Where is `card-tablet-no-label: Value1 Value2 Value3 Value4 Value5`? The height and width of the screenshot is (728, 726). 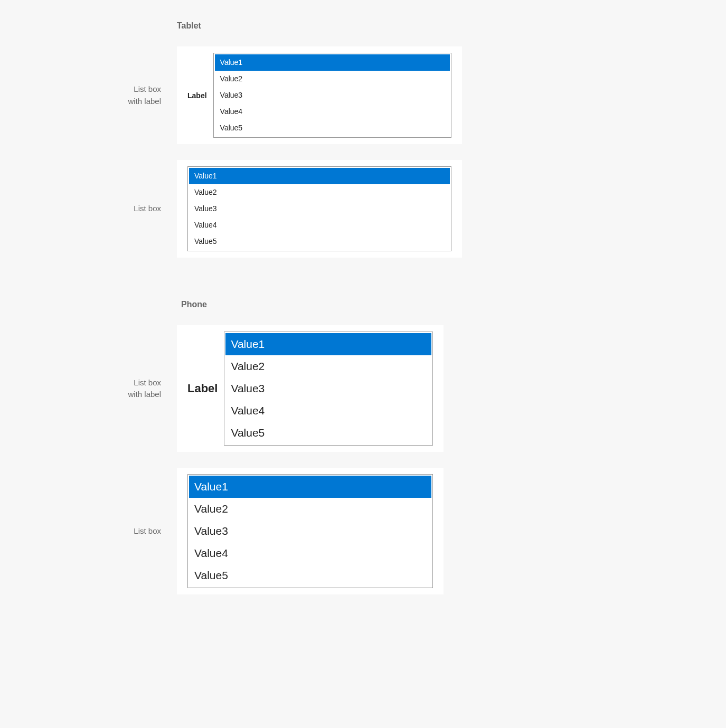 card-tablet-no-label: Value1 Value2 Value3 Value4 Value5 is located at coordinates (319, 209).